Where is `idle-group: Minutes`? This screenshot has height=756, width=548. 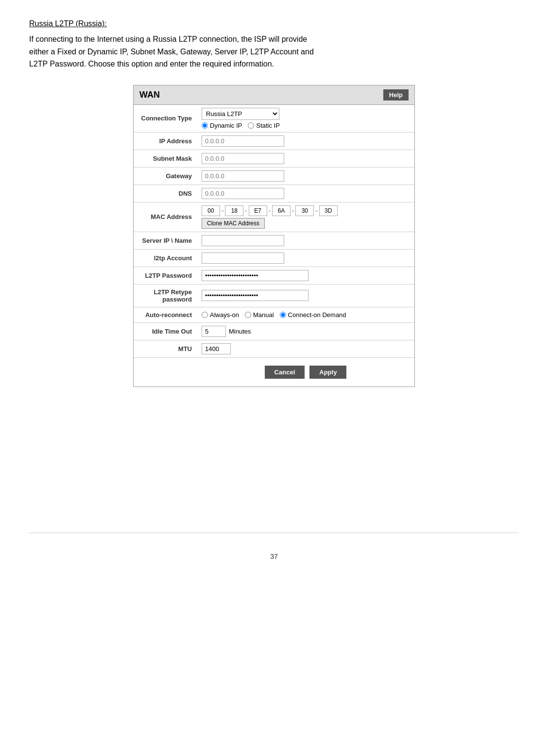 idle-group: Minutes is located at coordinates (306, 331).